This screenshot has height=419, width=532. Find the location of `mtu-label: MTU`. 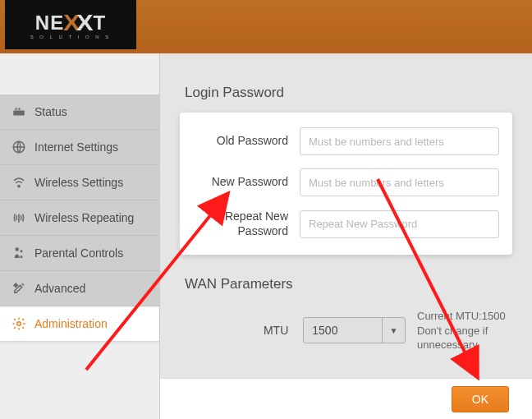

mtu-label: MTU is located at coordinates (244, 330).